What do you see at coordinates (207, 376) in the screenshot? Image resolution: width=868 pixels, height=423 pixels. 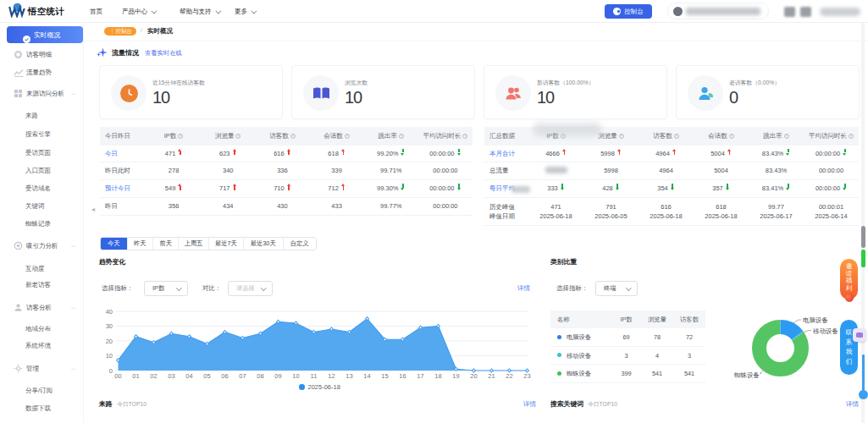 I see `svg-text: 05` at bounding box center [207, 376].